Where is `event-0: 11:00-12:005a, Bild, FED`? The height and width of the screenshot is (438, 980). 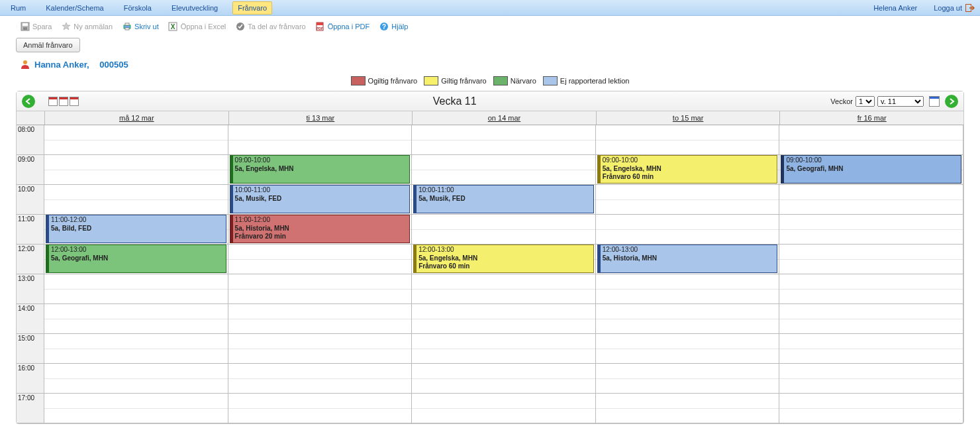
event-0: 11:00-12:005a, Bild, FED is located at coordinates (136, 229).